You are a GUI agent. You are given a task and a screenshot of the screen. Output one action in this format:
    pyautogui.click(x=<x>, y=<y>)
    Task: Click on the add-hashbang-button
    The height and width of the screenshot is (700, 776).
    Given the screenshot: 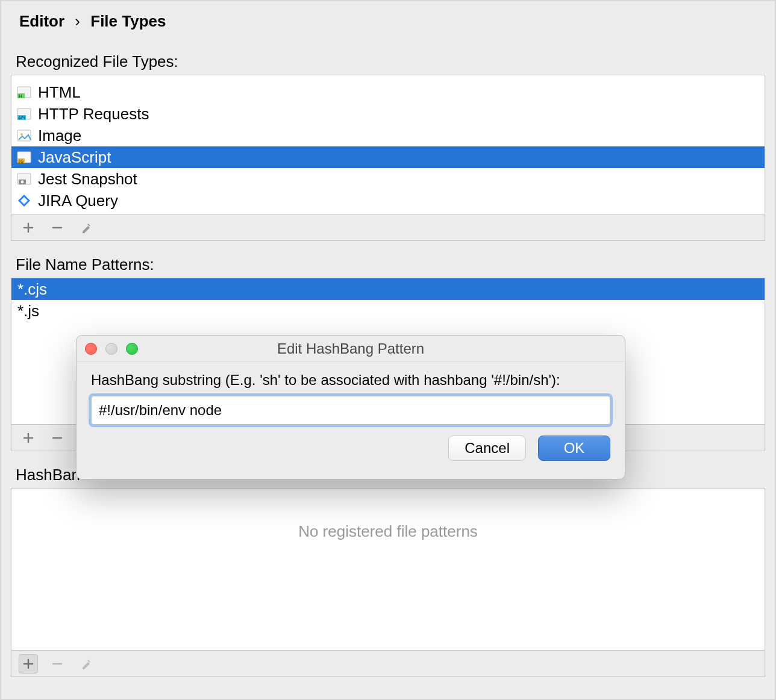 What is the action you would take?
    pyautogui.click(x=28, y=664)
    